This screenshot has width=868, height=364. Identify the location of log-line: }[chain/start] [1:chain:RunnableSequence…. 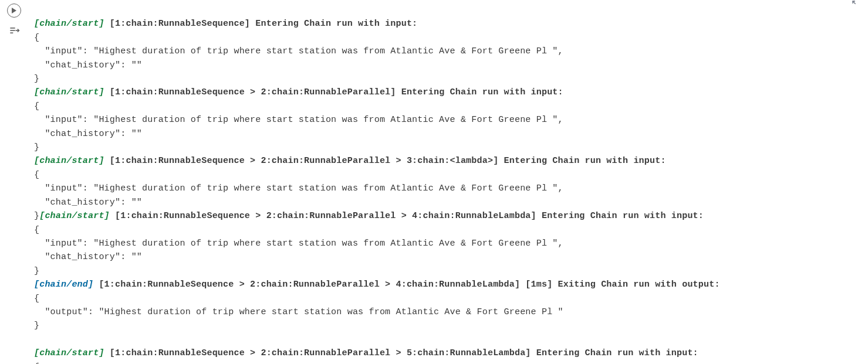
(369, 216).